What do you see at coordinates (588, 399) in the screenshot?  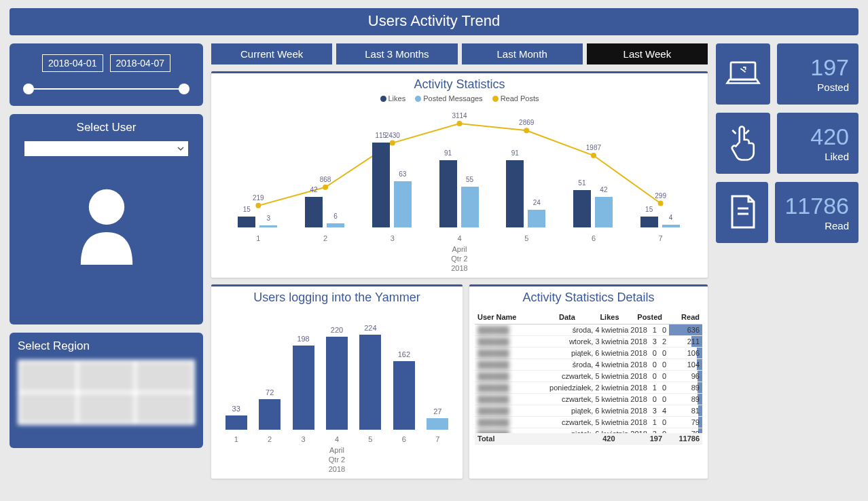 I see `table-row: ██████czwartek, 5 kwietnia 20180089` at bounding box center [588, 399].